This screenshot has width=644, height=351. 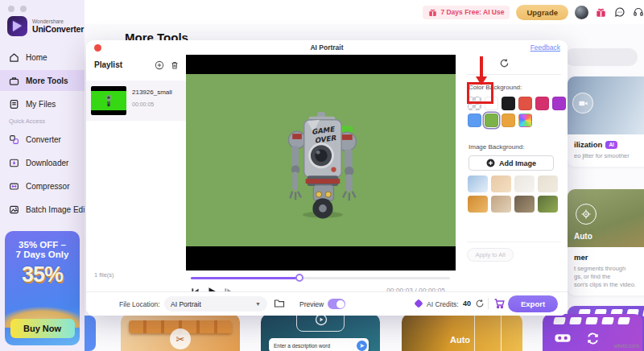 What do you see at coordinates (42, 209) in the screenshot?
I see `sidebar-item-batch-image-edit: Batch Image Edit` at bounding box center [42, 209].